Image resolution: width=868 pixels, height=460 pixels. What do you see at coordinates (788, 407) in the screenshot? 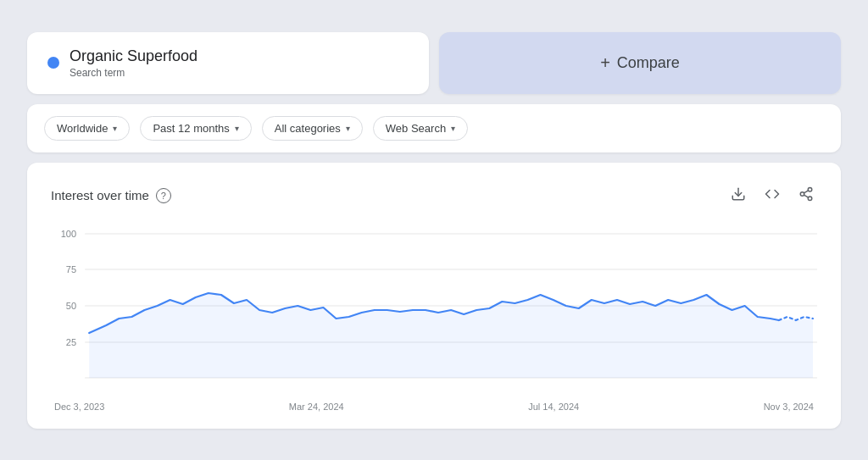
I see `x-label-4: Nov 3, 2024` at bounding box center [788, 407].